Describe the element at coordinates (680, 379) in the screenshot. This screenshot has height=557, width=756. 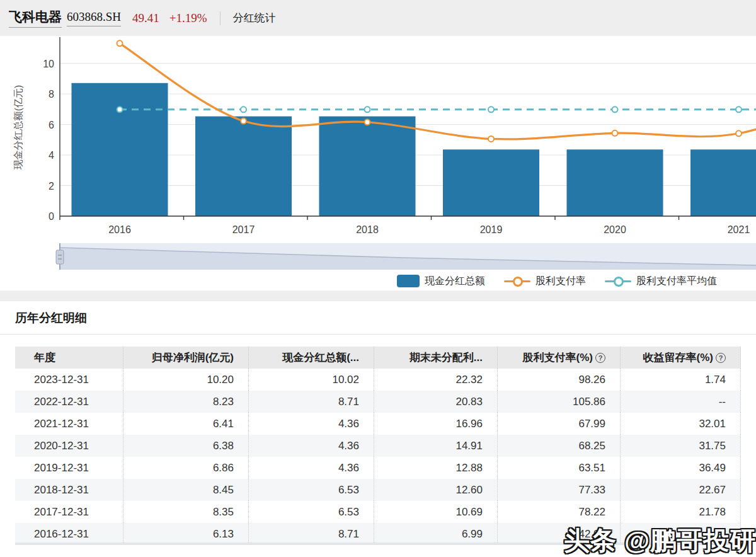
I see `table-cell: 1.74` at that location.